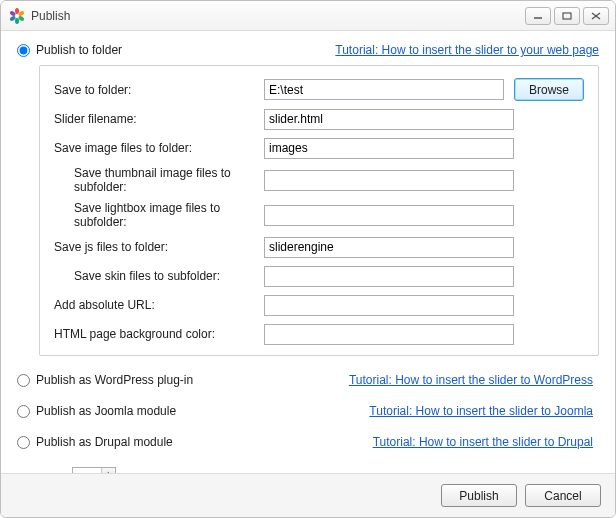 The height and width of the screenshot is (518, 616). I want to click on radio-publish-joomla, so click(24, 412).